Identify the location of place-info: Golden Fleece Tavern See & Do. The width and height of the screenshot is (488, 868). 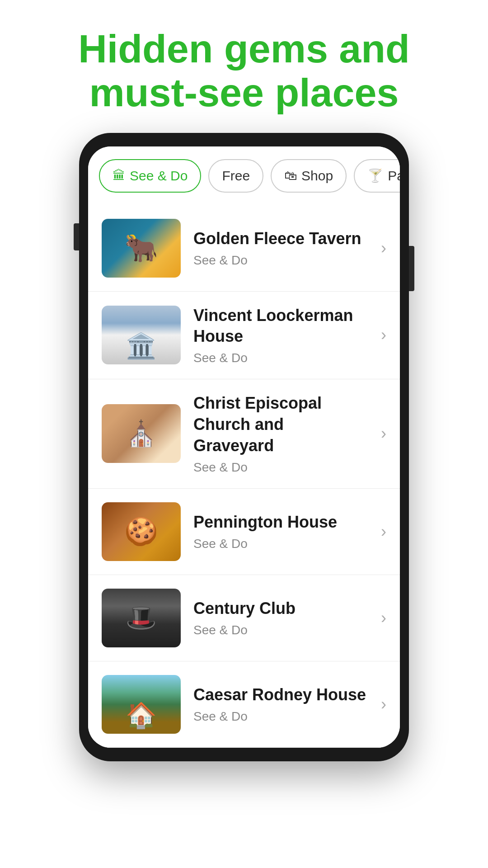
(281, 248).